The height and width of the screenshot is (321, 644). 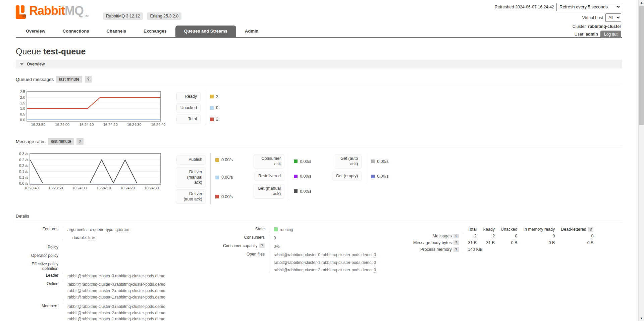 I want to click on queued-messages-range-badge: last minute, so click(x=69, y=79).